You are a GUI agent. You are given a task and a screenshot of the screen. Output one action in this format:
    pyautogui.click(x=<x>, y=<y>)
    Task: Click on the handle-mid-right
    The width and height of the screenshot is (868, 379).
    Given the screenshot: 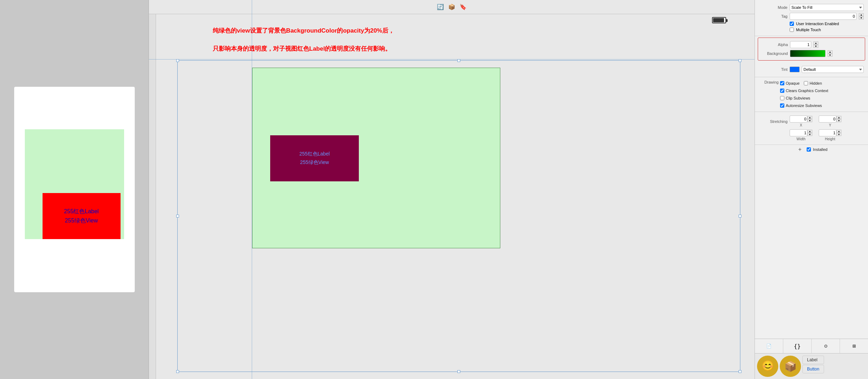 What is the action you would take?
    pyautogui.click(x=740, y=216)
    